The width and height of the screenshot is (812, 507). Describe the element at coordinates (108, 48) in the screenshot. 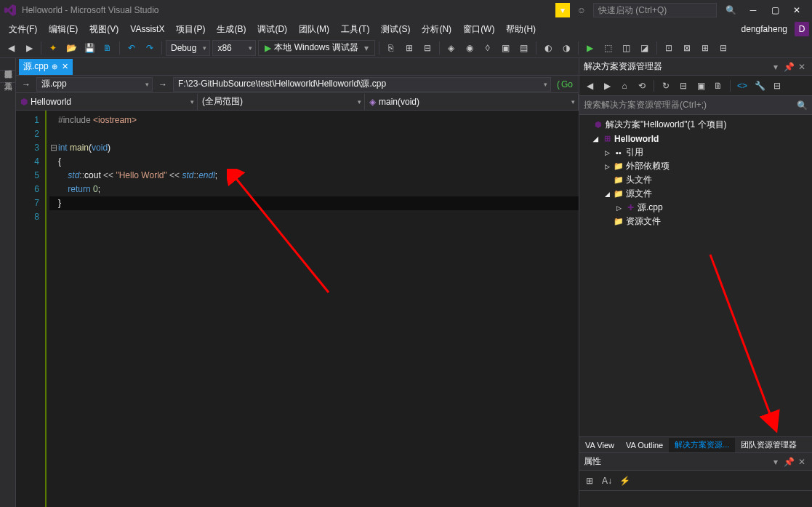

I see `save-all-button: 🗎` at that location.